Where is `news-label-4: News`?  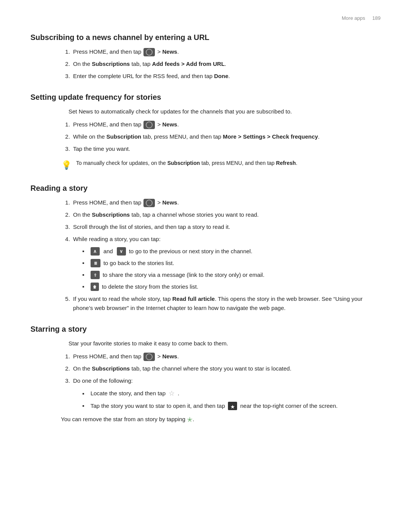 news-label-4: News is located at coordinates (170, 356).